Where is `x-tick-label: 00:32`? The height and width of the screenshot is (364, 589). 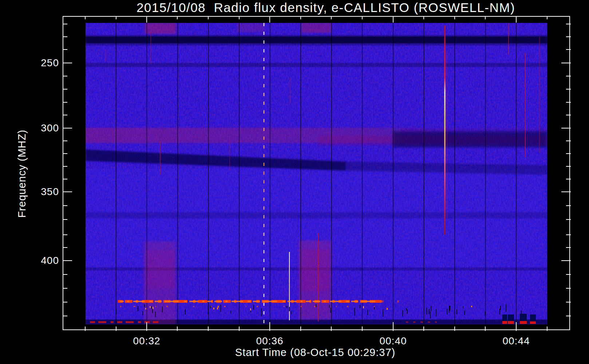
x-tick-label: 00:32 is located at coordinates (146, 341).